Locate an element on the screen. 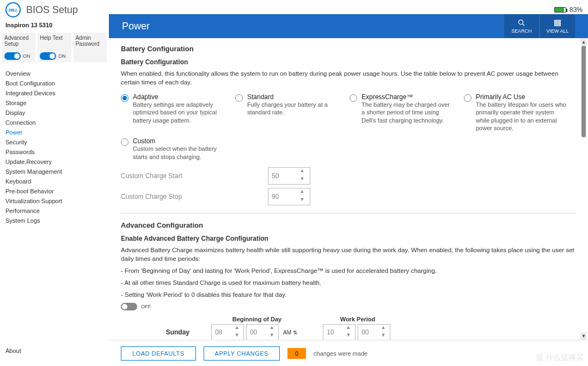 This screenshot has height=366, width=588. left-panel: Advanced SetupONHelp TextONAdmin Passwor… is located at coordinates (54, 130).